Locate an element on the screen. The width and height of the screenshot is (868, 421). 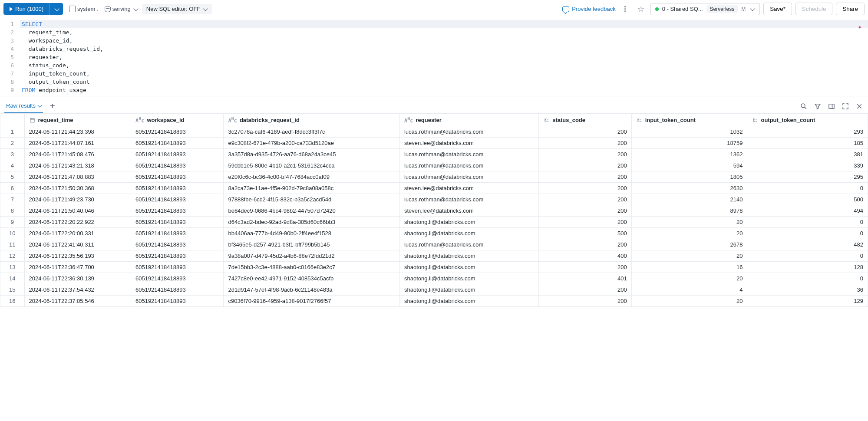
cell: 18759 is located at coordinates (690, 143).